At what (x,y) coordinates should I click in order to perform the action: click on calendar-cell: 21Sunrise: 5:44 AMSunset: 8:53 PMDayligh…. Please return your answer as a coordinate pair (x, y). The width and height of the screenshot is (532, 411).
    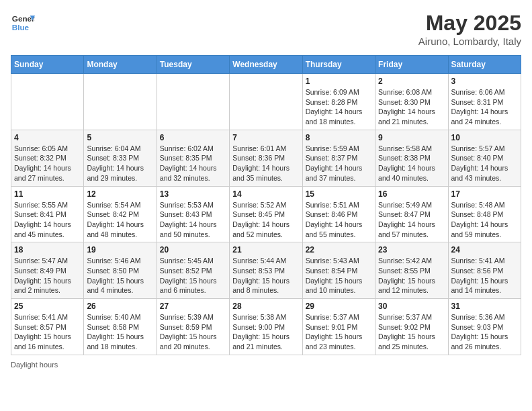
    Looking at the image, I should click on (266, 271).